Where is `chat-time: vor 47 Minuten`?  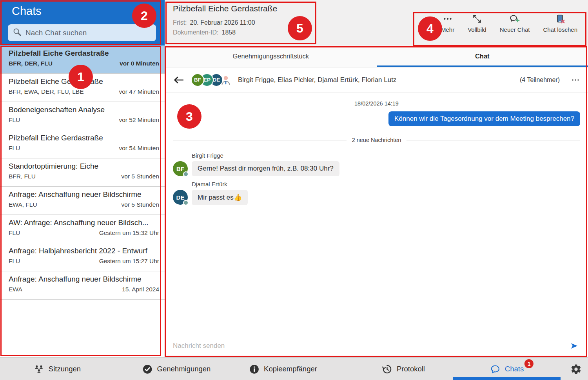 chat-time: vor 47 Minuten is located at coordinates (139, 92).